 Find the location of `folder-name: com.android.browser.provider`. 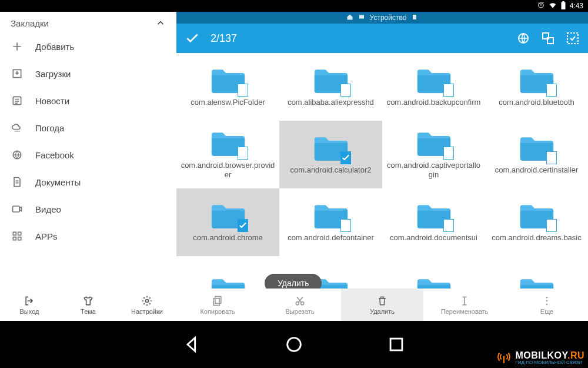

folder-name: com.android.browser.provider is located at coordinates (228, 170).